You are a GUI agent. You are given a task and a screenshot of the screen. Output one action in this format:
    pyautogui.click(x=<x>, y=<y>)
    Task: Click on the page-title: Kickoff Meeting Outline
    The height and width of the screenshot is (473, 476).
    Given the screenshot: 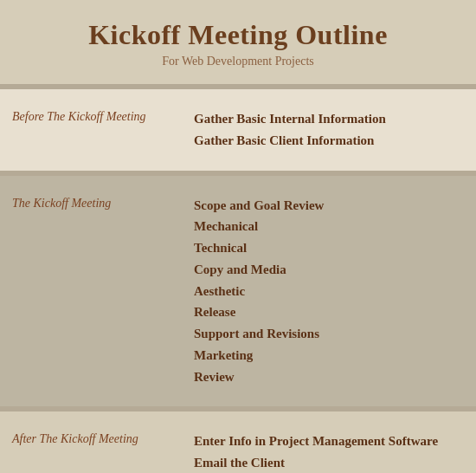 What is the action you would take?
    pyautogui.click(x=238, y=35)
    